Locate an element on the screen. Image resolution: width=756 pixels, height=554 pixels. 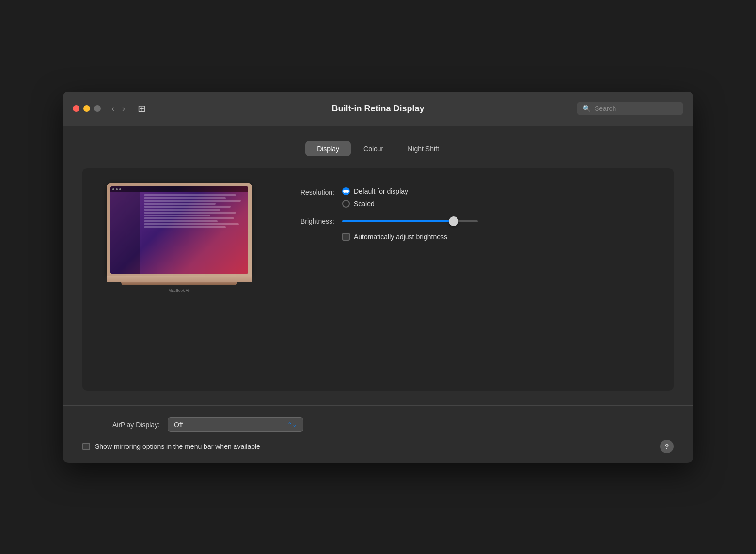
tab-colour: Colour is located at coordinates (373, 149).